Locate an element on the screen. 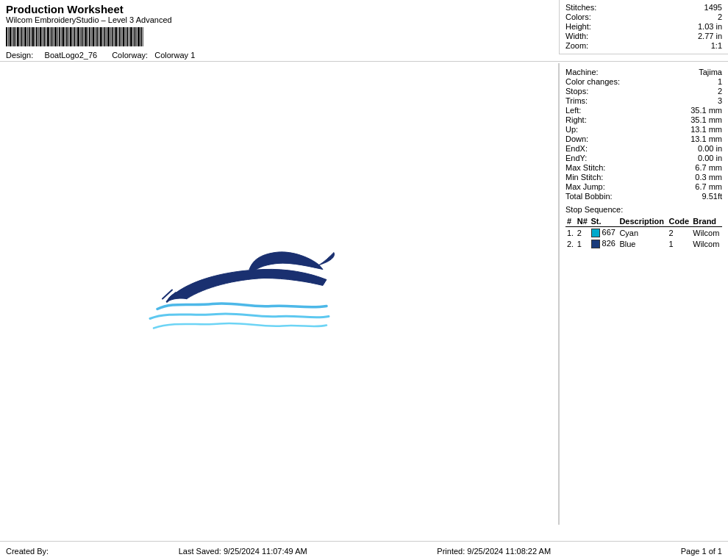 This screenshot has height=560, width=728. width-label: Width: is located at coordinates (577, 36).